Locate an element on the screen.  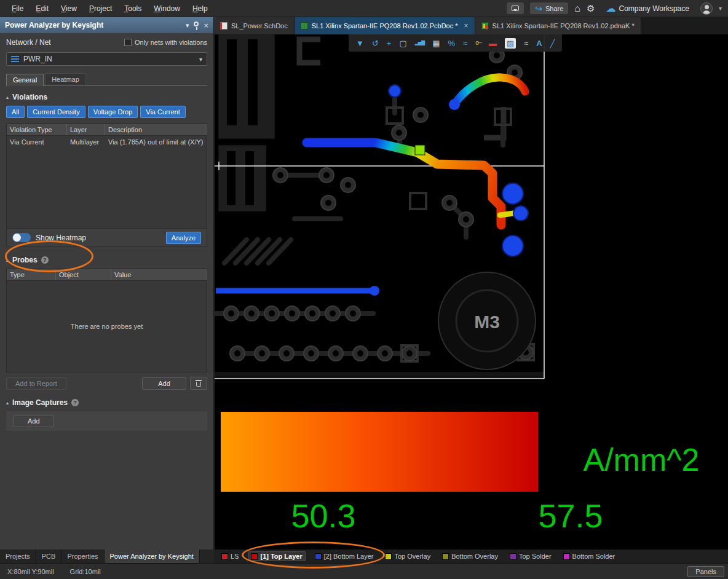
tab-power-analyzer: Power Analyzer by Keysight is located at coordinates (152, 556).